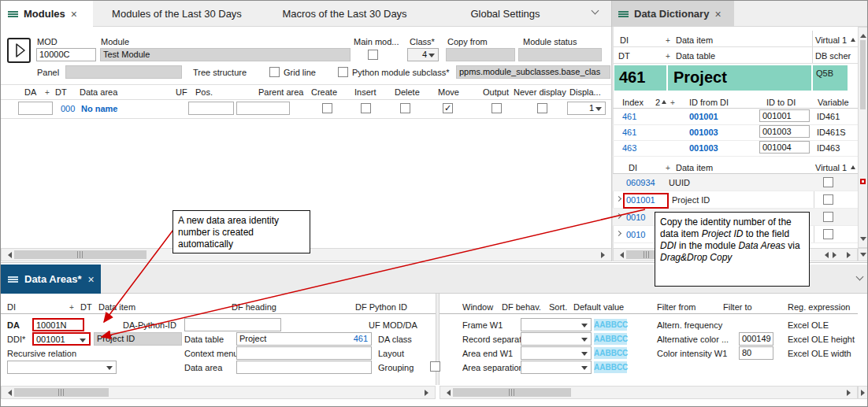 Image resolution: width=868 pixels, height=407 pixels. Describe the element at coordinates (629, 148) in the screenshot. I see `link-row-index: 463` at that location.